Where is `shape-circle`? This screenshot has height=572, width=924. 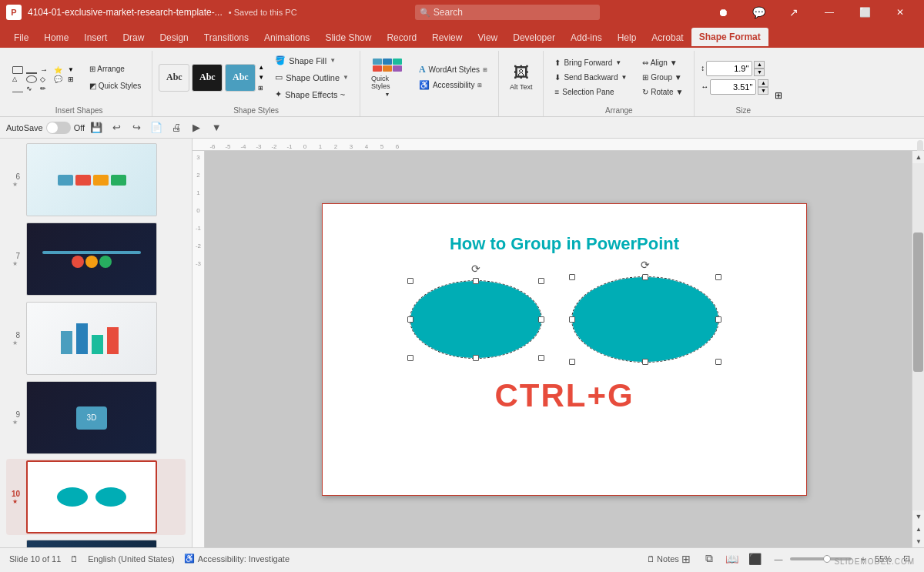
shape-circle is located at coordinates (32, 79).